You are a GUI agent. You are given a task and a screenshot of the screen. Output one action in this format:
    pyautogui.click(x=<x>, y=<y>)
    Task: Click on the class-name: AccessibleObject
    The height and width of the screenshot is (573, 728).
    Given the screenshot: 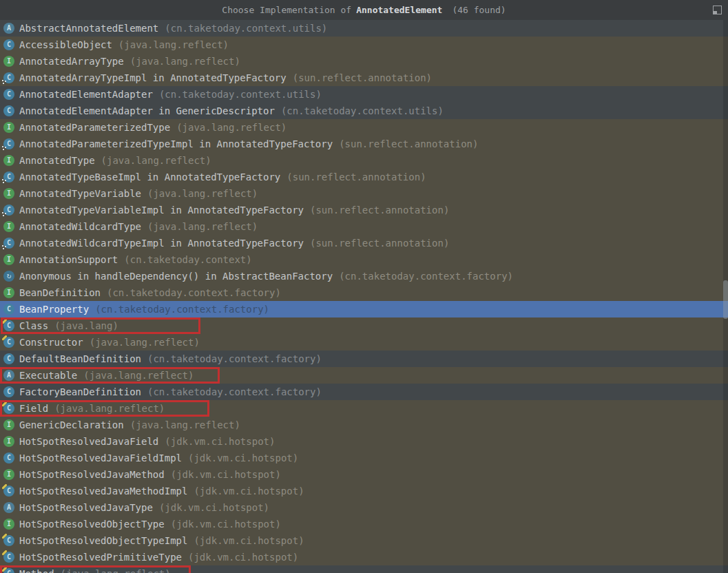 What is the action you would take?
    pyautogui.click(x=66, y=45)
    